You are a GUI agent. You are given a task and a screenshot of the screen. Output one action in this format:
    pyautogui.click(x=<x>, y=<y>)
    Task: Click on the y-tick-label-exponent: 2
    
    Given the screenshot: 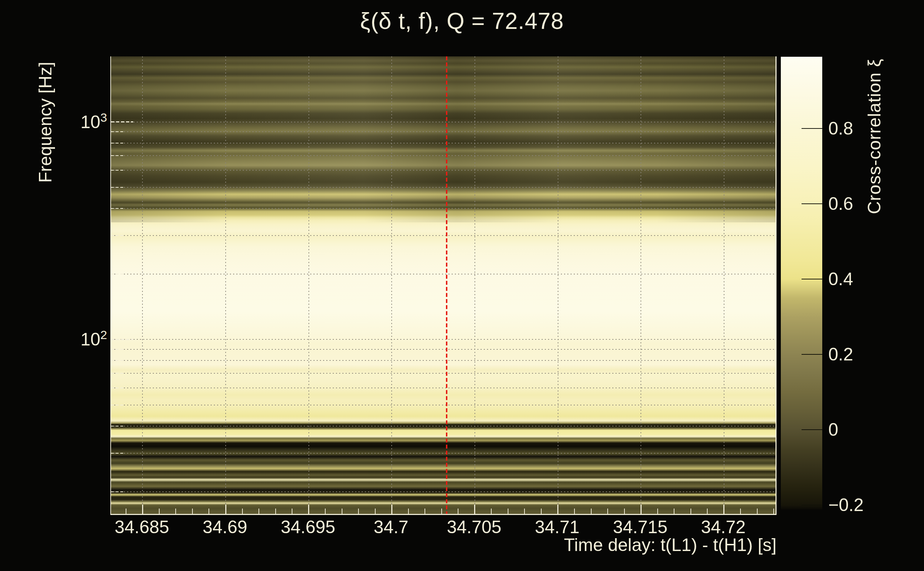 What is the action you would take?
    pyautogui.click(x=104, y=335)
    